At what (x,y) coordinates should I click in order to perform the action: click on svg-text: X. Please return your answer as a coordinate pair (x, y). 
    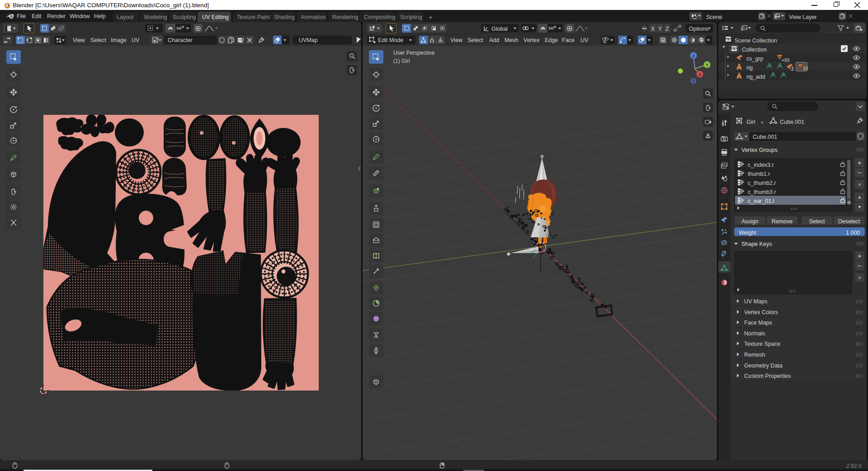
    Looking at the image, I should click on (700, 75).